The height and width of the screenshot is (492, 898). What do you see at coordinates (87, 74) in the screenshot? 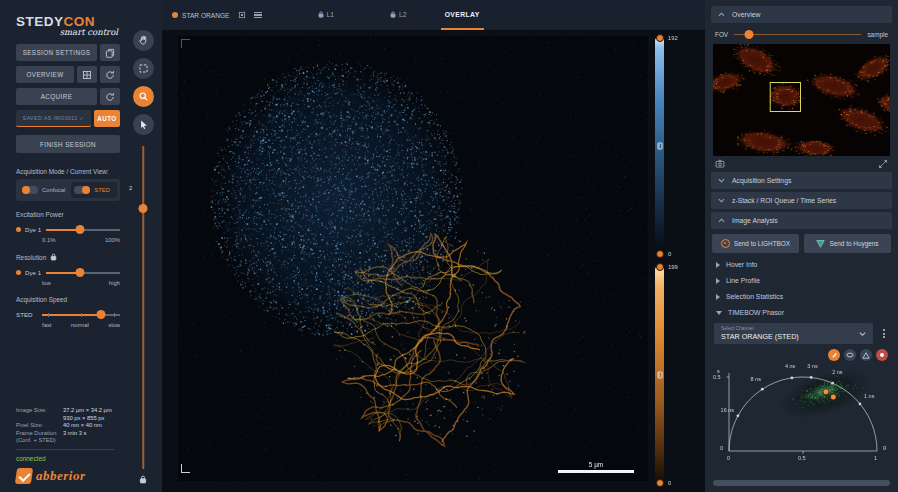
I see `overview-grid-button` at bounding box center [87, 74].